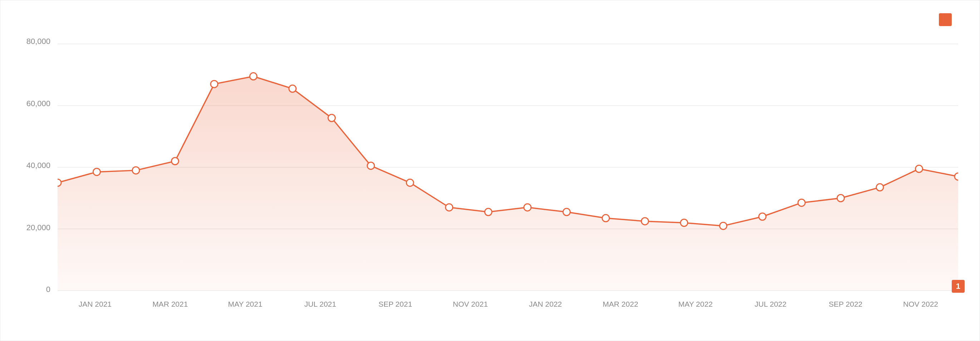  Describe the element at coordinates (40, 166) in the screenshot. I see `y-axis: 80,00060,00040,00020,0000` at that location.